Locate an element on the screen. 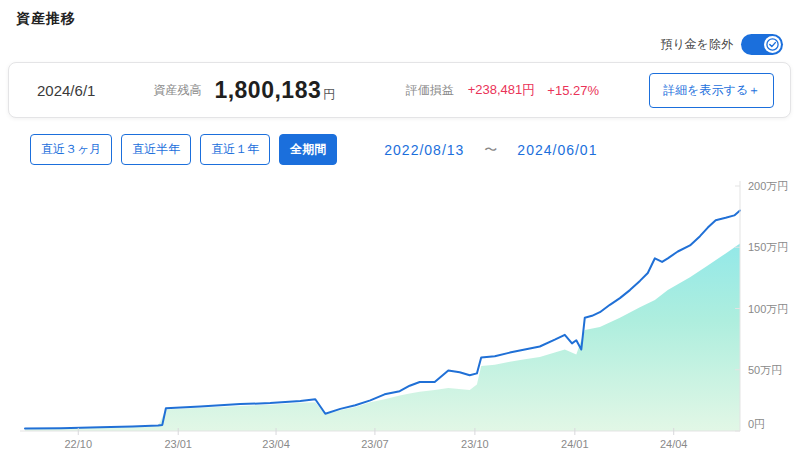 The image size is (799, 454). period-button-3months: 直近３ヶ月 is located at coordinates (71, 150).